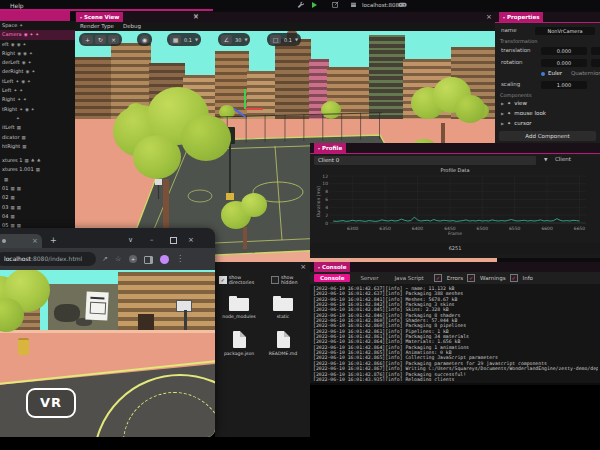  I want to click on hierarchy-item-Left: Left✦✦, so click(38, 90).